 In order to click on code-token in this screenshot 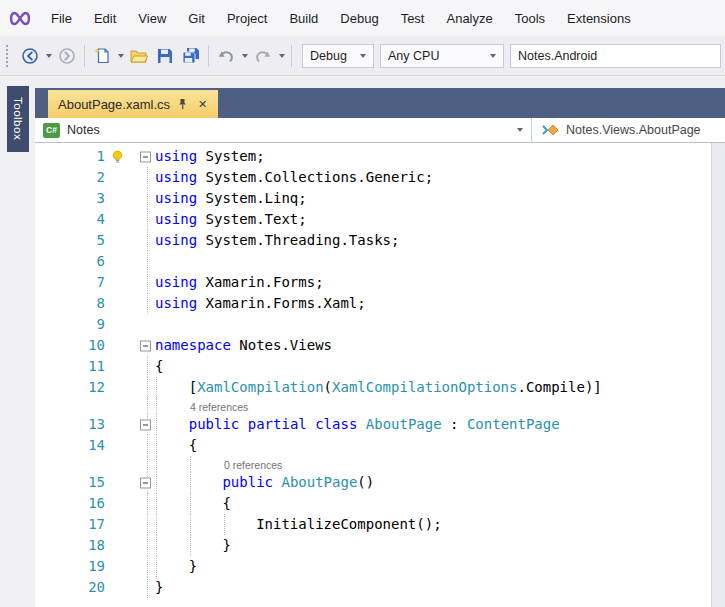, I will do `click(361, 424)`.